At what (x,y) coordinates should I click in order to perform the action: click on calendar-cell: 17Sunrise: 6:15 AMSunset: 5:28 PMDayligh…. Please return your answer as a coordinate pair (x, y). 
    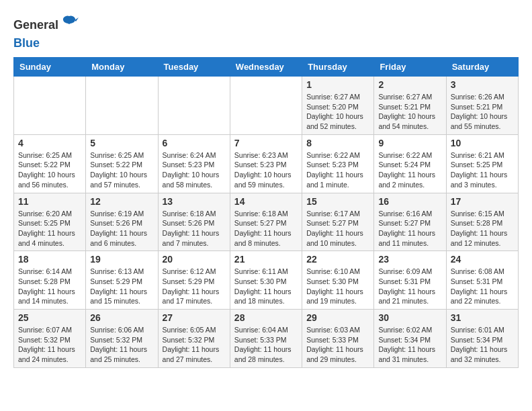
    Looking at the image, I should click on (482, 222).